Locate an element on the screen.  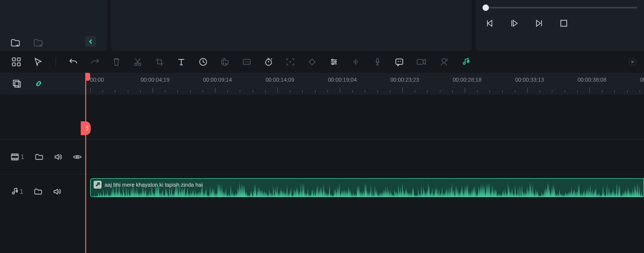
audio-clip: aaj bhi mere khayalon ki tapish zinda ha… is located at coordinates (367, 188).